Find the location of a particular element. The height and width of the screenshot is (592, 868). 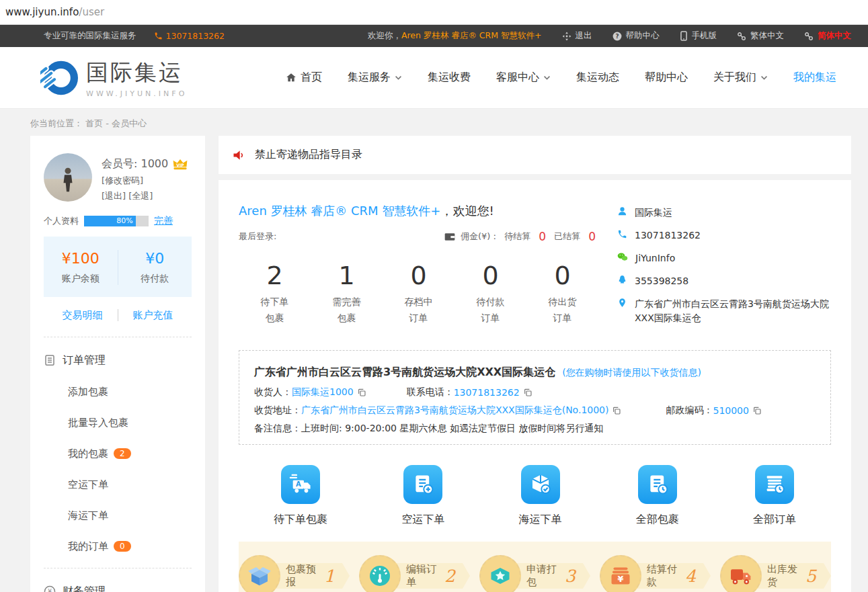

speaker-icon is located at coordinates (239, 155).